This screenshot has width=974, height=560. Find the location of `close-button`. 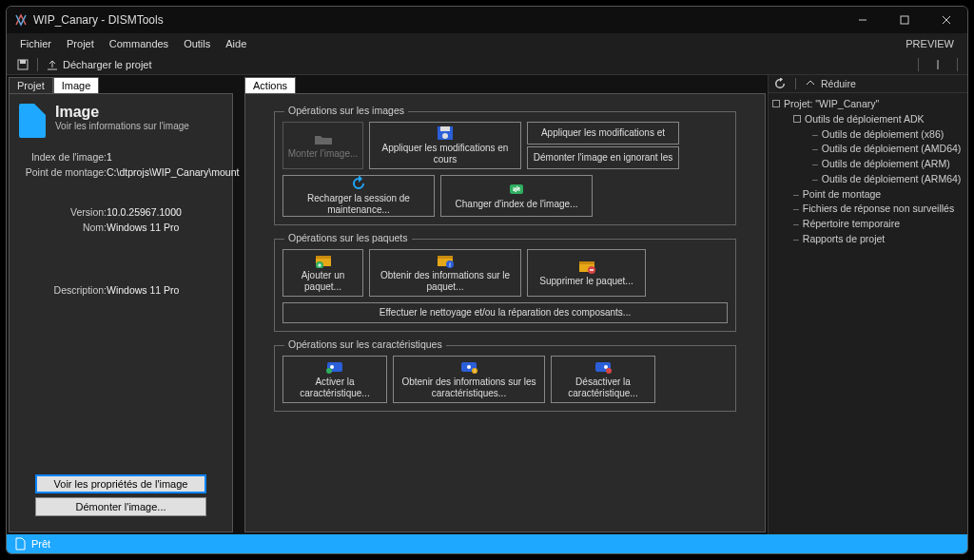

close-button is located at coordinates (946, 20).